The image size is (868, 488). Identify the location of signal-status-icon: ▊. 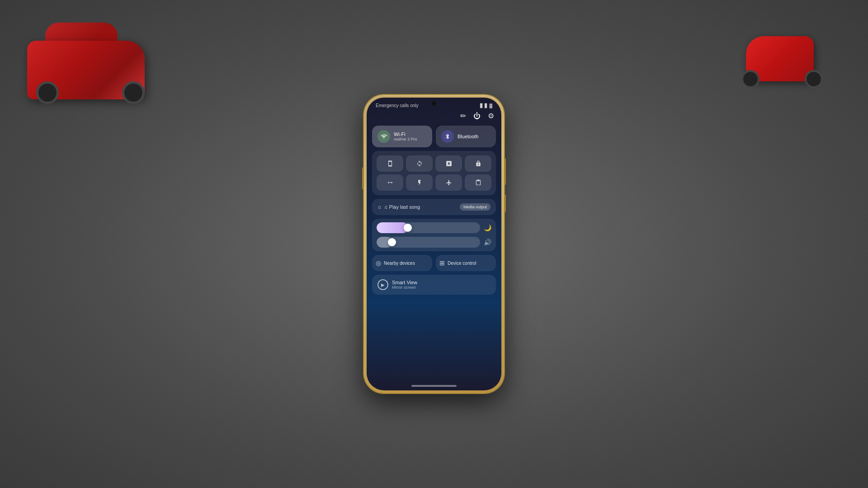
(486, 106).